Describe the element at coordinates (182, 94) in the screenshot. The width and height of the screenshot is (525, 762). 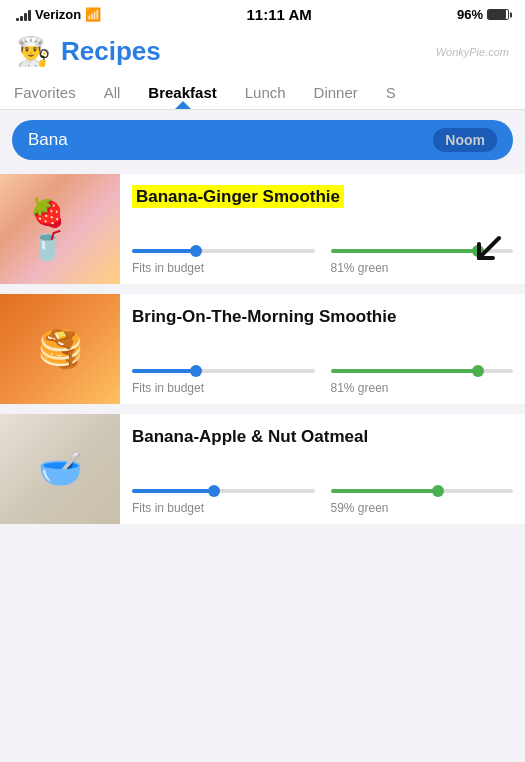
I see `tab-breakfast: Breakfast` at that location.